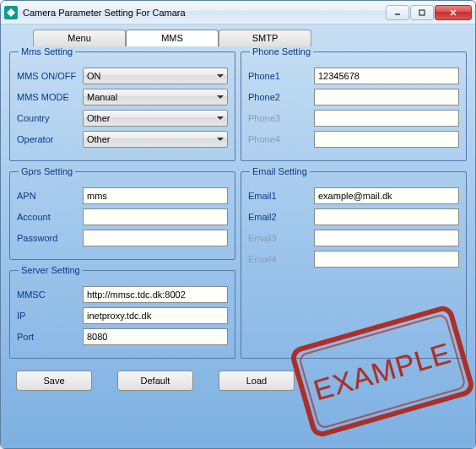 The width and height of the screenshot is (476, 449). I want to click on mms-setting-group: Mms Setting MMS ON/OFF ON MMS MODE Manu, so click(122, 104).